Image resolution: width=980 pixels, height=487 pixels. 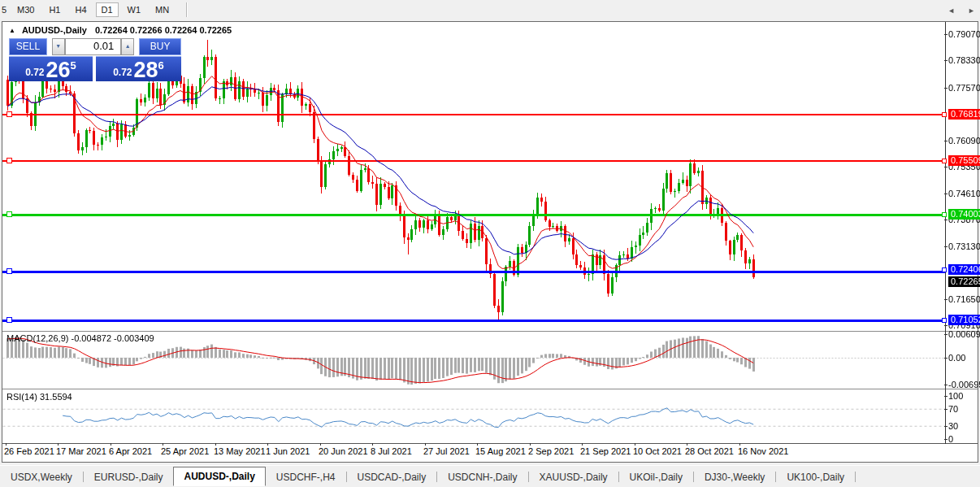 I want to click on timeframe-button-d1: D1, so click(x=107, y=10).